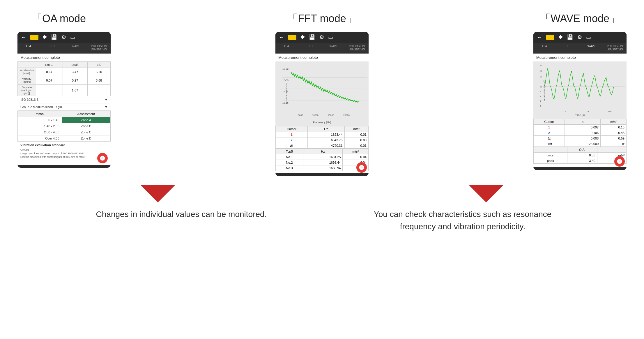 This screenshot has width=644, height=339. What do you see at coordinates (41, 107) in the screenshot?
I see `group-label: Group 2 Medium-sized, Rigid` at bounding box center [41, 107].